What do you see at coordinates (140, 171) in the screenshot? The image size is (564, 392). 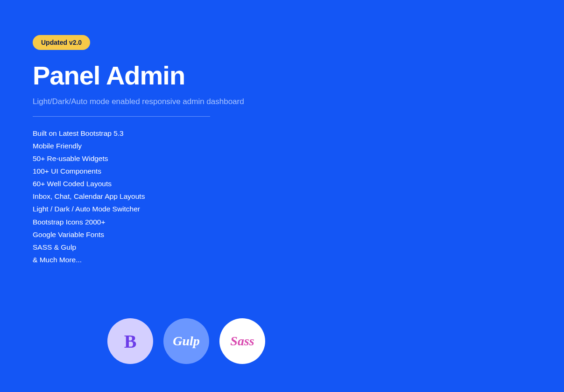 I see `feature-item: 100+ UI Components` at bounding box center [140, 171].